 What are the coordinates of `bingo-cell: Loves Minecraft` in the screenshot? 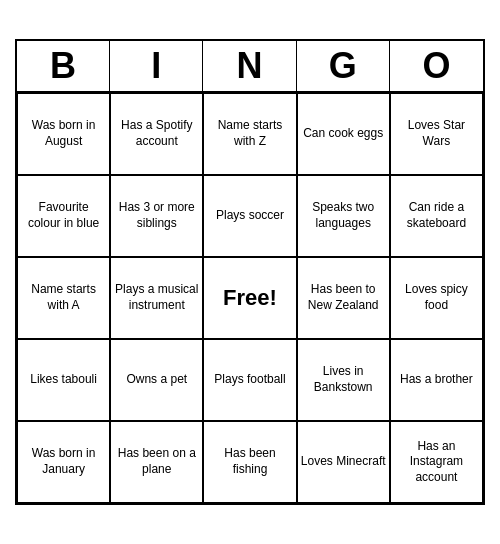 It's located at (344, 462).